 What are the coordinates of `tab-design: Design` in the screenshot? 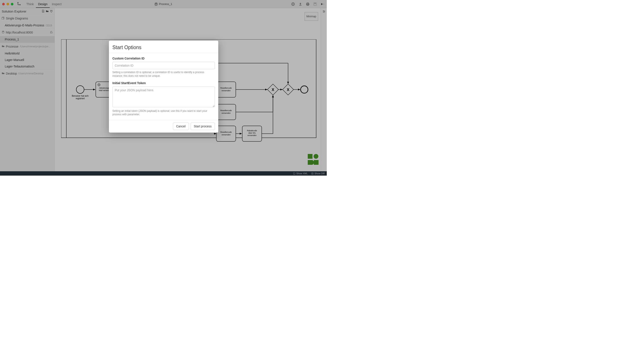 It's located at (43, 4).